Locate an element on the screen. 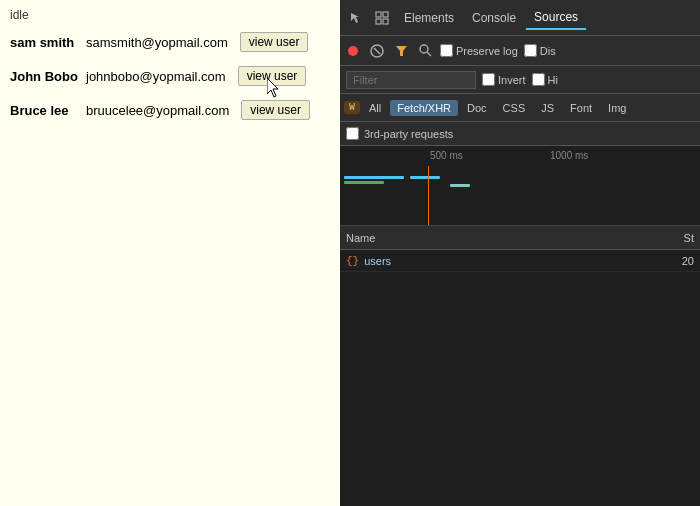 The height and width of the screenshot is (506, 700). status-bar: idle is located at coordinates (170, 15).